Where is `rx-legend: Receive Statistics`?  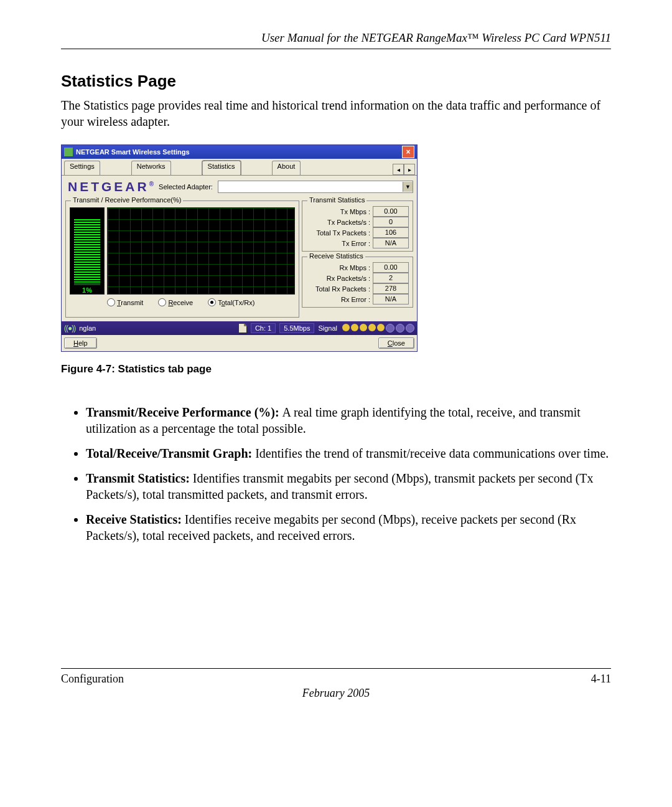
rx-legend: Receive Statistics is located at coordinates (336, 256).